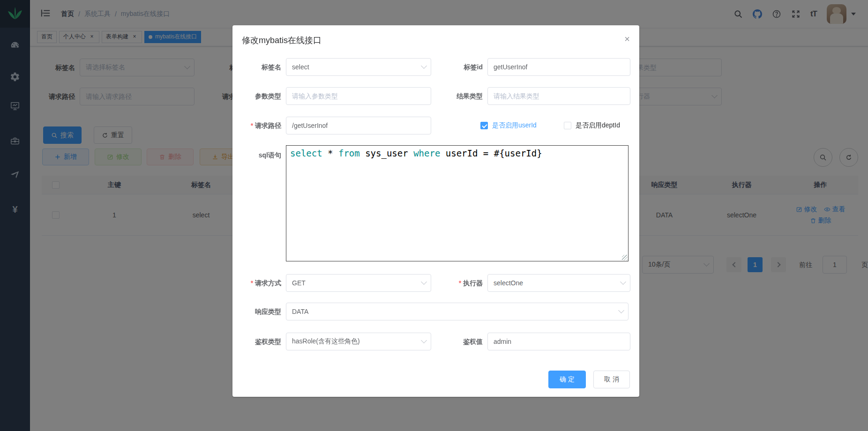  What do you see at coordinates (491, 153) in the screenshot?
I see `sql-text: userId = #{userId}` at bounding box center [491, 153].